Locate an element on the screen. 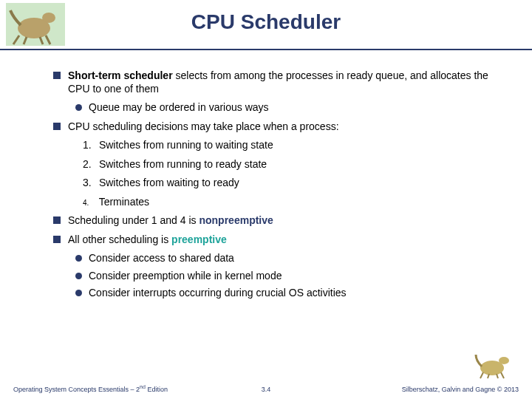  term-short-term-scheduler: Short-term scheduler is located at coordinates (120, 75).